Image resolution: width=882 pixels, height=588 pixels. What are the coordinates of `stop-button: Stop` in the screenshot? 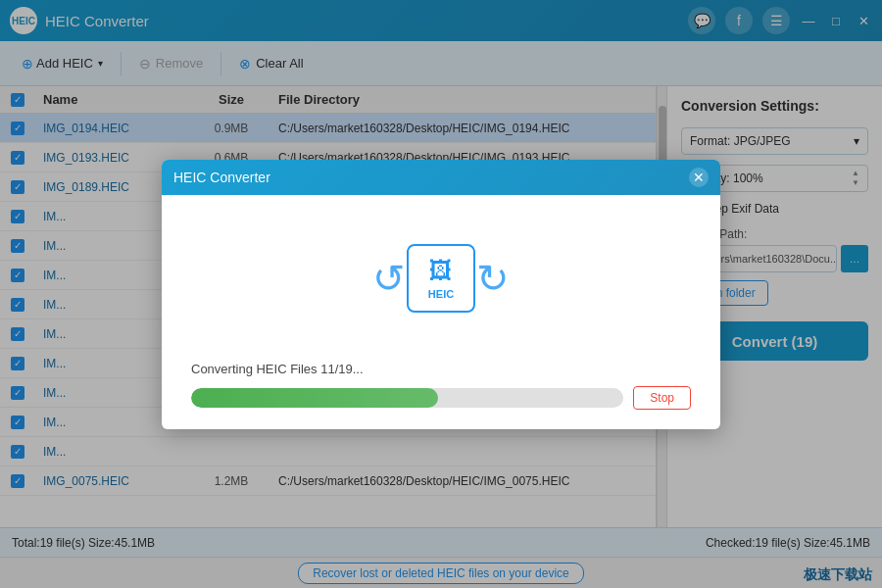 It's located at (662, 398).